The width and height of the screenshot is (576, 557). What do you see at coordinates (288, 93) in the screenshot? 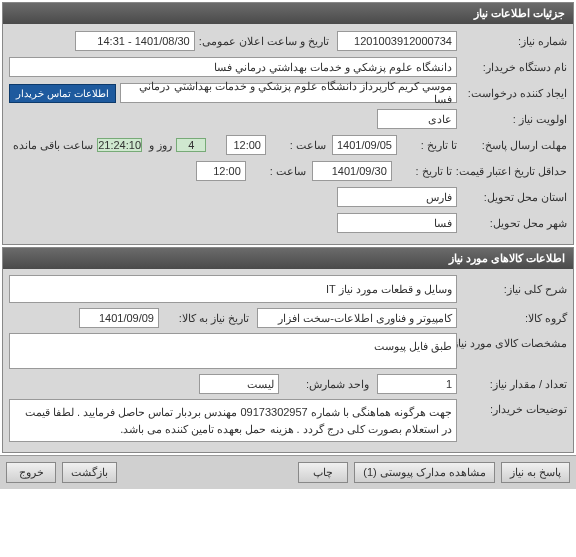
I see `creator-field: موسي كريم كارپرداز دانشگاه علوم پزشكي و …` at bounding box center [288, 93].